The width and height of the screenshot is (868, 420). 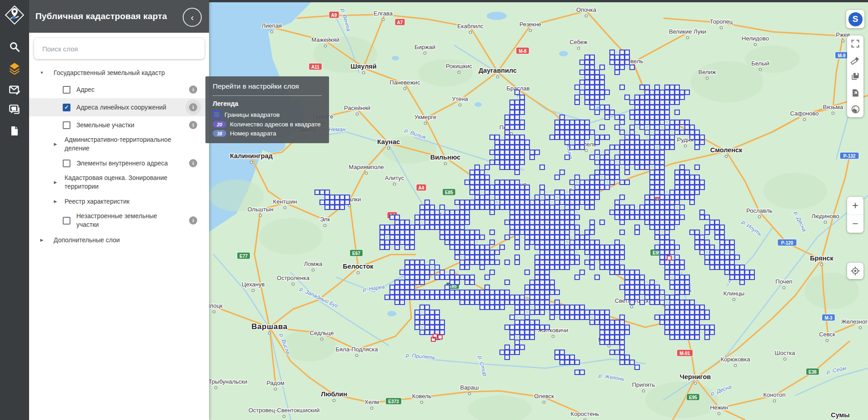 What do you see at coordinates (855, 44) in the screenshot?
I see `fullscreen-button` at bounding box center [855, 44].